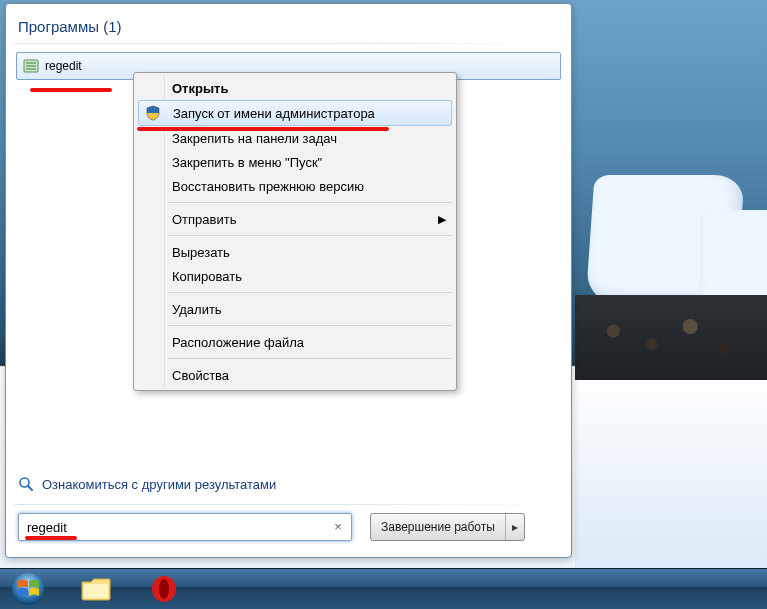  Describe the element at coordinates (338, 527) in the screenshot. I see `clear-search-button: ×` at that location.